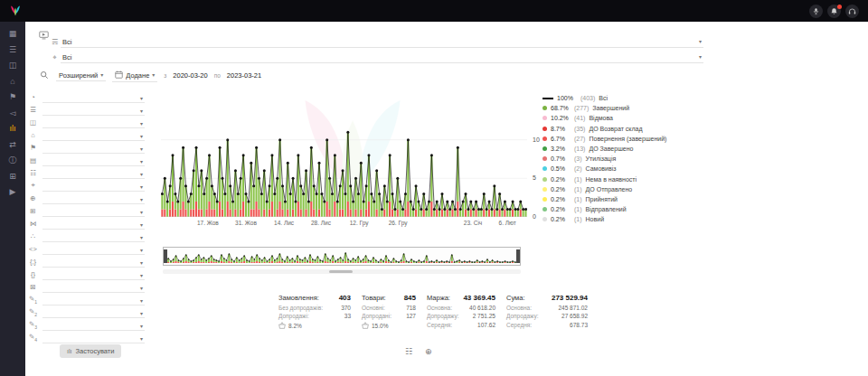 The width and height of the screenshot is (868, 376). Describe the element at coordinates (33, 338) in the screenshot. I see `custom-field-4-icon: ✎4` at that location.